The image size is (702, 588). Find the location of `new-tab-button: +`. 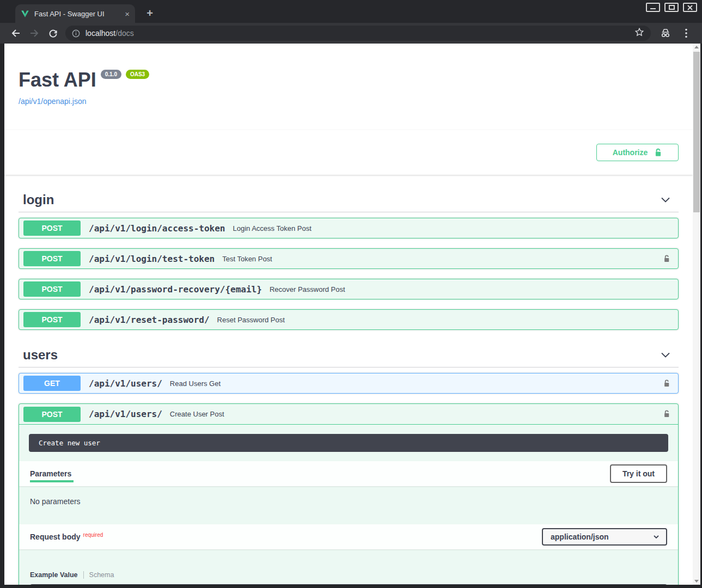

new-tab-button: + is located at coordinates (150, 13).